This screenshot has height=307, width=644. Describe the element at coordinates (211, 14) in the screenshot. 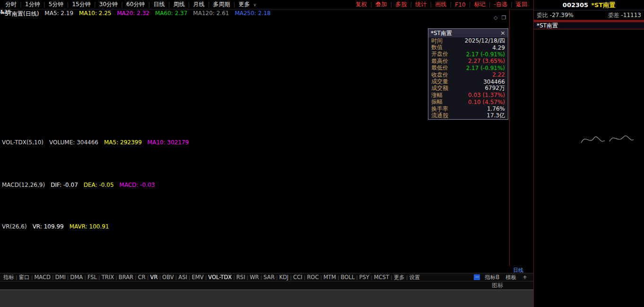

I see `ma-label: MA120: 2.61` at that location.